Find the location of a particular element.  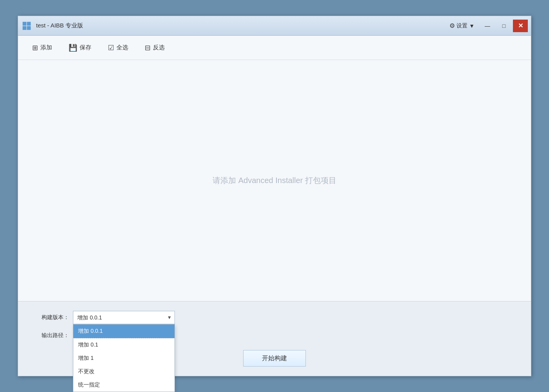

add-button: ⊞ 添加 is located at coordinates (42, 48).